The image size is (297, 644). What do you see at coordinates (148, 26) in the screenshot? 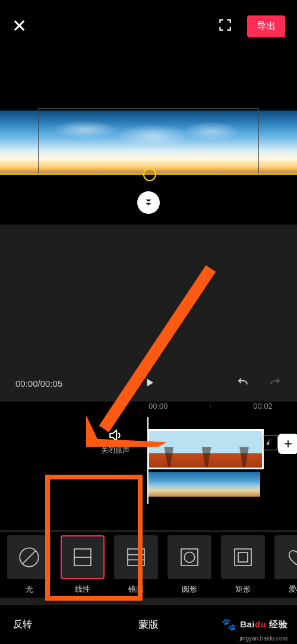
I see `top-bar: ✕ 导出` at bounding box center [148, 26].